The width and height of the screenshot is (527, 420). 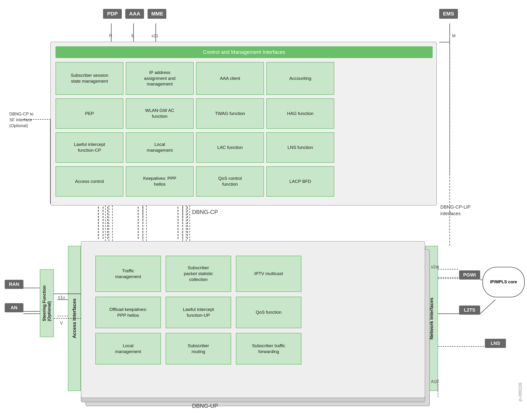 What do you see at coordinates (62, 297) in the screenshot?
I see `s1u-label: s1u` at bounding box center [62, 297].